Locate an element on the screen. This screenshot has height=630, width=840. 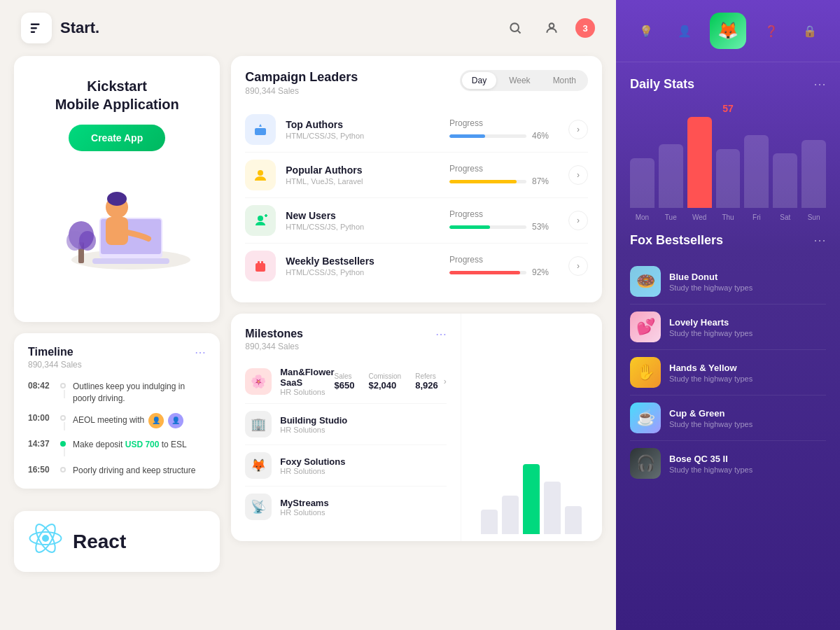
milestone-icon: 🦊 is located at coordinates (258, 465).